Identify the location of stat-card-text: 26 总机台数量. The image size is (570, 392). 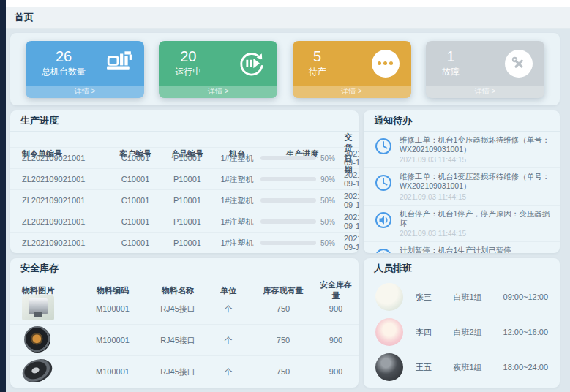
(64, 63).